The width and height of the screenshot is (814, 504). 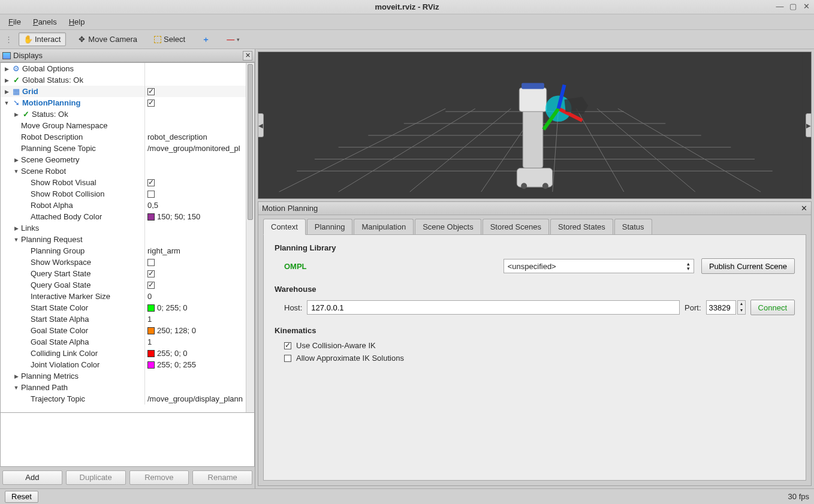 What do you see at coordinates (14, 22) in the screenshot?
I see `menu-file: File` at bounding box center [14, 22].